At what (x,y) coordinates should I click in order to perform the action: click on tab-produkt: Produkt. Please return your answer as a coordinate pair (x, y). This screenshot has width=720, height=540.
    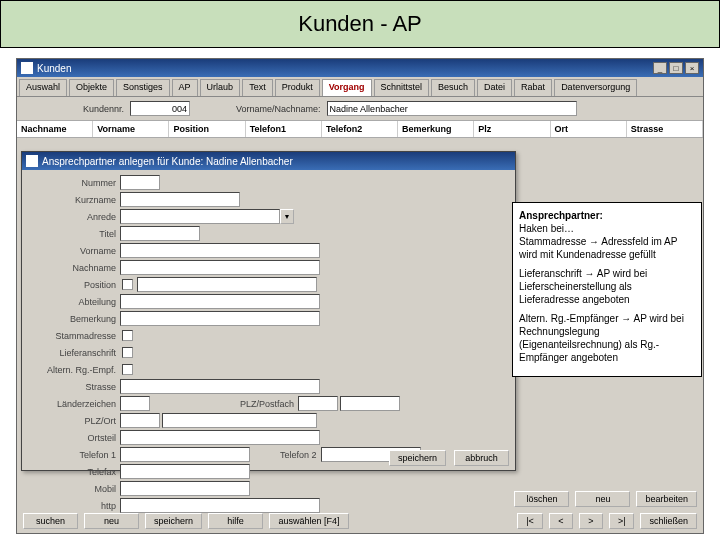
    Looking at the image, I should click on (298, 88).